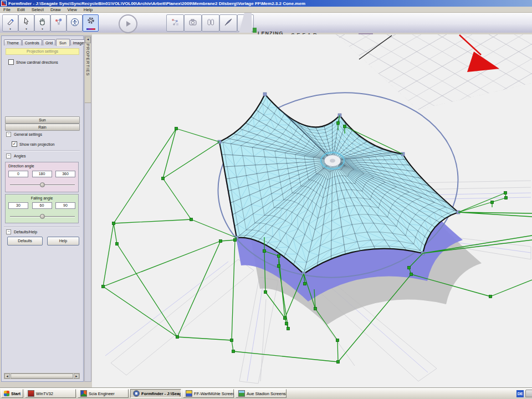  I want to click on task-aue-stadion-screenshot: Aue Stadion Screenshot ..., so click(261, 393).